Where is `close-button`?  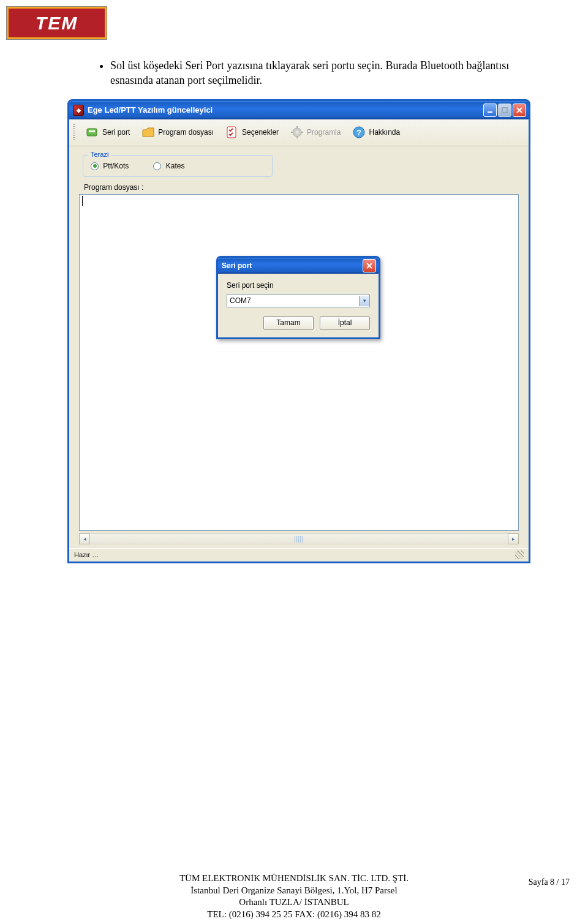 close-button is located at coordinates (519, 110).